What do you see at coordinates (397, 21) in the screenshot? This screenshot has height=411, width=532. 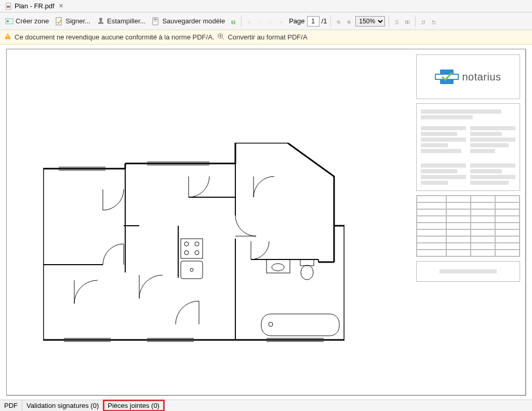 I see `view-single-page-icon` at bounding box center [397, 21].